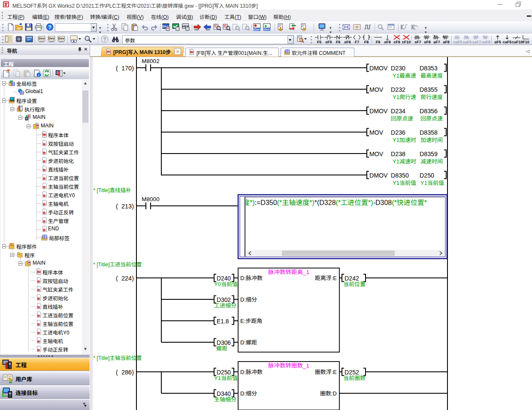 Image resolution: width=532 pixels, height=410 pixels. Describe the element at coordinates (329, 394) in the screenshot. I see `svg-text: 圈数:D` at that location.